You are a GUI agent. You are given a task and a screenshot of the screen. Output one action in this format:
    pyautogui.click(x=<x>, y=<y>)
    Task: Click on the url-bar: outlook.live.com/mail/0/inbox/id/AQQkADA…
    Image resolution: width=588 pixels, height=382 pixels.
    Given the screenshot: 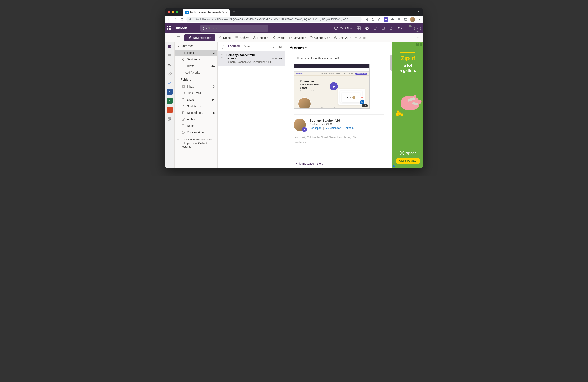 What is the action you would take?
    pyautogui.click(x=294, y=19)
    